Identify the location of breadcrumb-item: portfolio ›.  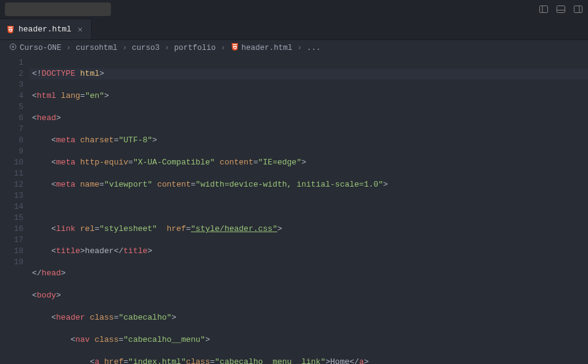
(201, 48).